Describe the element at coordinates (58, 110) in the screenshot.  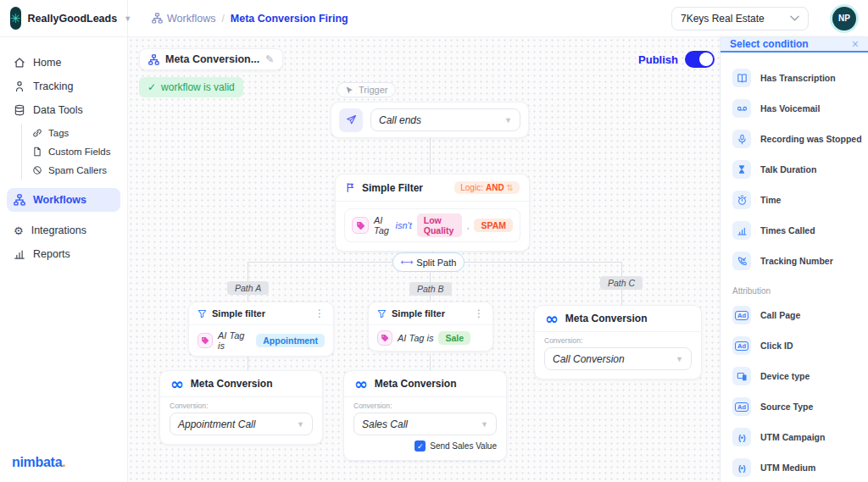
I see `sidebar-item-label: Data Tools` at that location.